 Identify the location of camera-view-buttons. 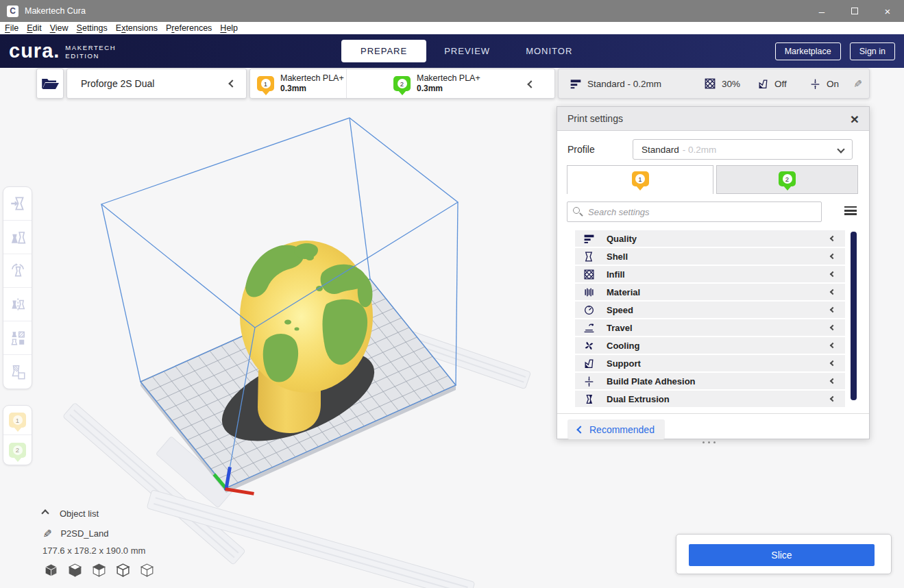
(99, 570).